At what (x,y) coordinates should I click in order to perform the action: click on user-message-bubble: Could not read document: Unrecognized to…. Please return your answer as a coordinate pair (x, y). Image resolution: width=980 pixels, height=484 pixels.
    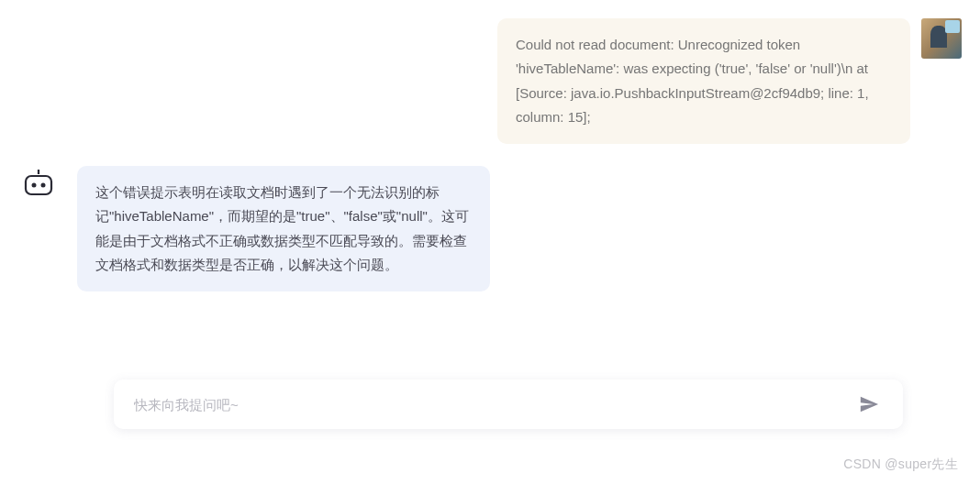
    Looking at the image, I should click on (704, 81).